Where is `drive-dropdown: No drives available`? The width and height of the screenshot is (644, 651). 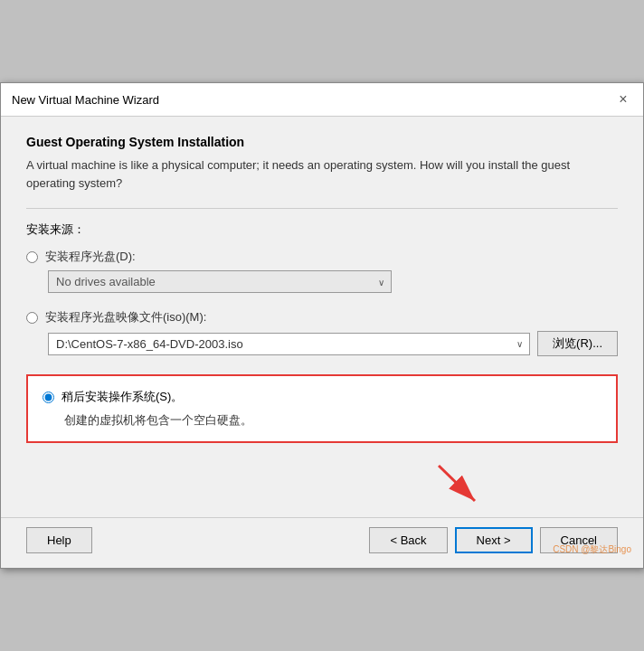
drive-dropdown: No drives available is located at coordinates (220, 282).